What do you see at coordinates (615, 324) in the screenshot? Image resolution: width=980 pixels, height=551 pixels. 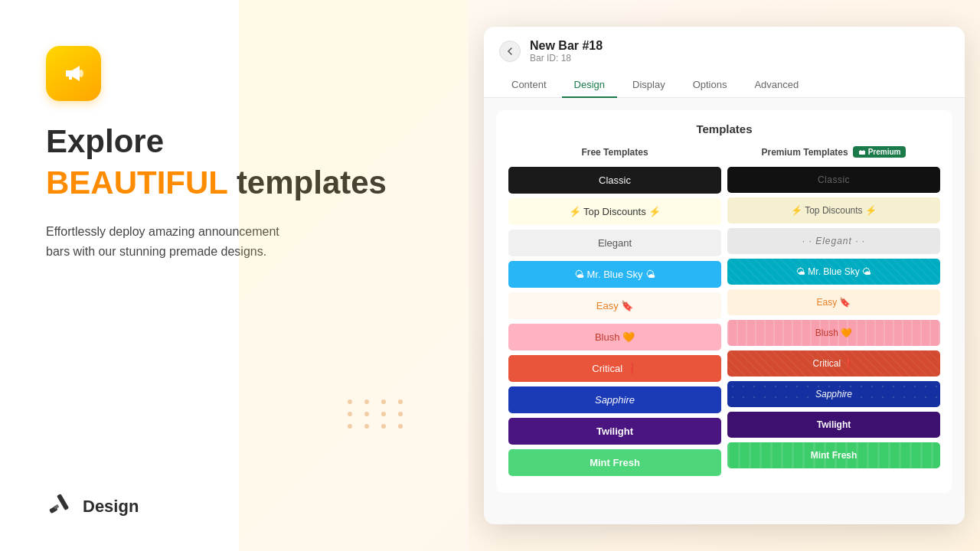 I see `free-templates-column: Classic ⚡ Top Discounts ⚡ Elegant 🌤 Mr. …` at bounding box center [615, 324].